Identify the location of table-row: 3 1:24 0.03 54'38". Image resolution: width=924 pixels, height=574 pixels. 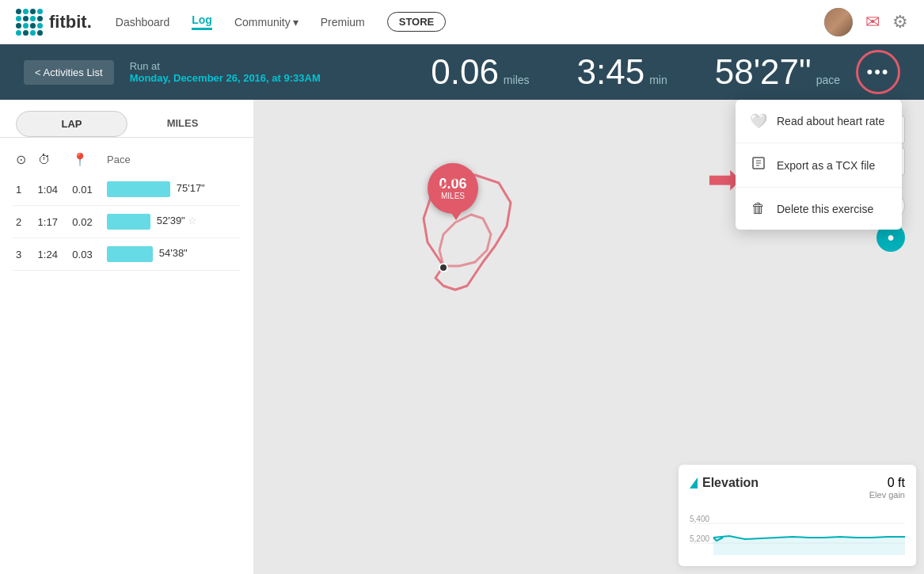
(127, 255).